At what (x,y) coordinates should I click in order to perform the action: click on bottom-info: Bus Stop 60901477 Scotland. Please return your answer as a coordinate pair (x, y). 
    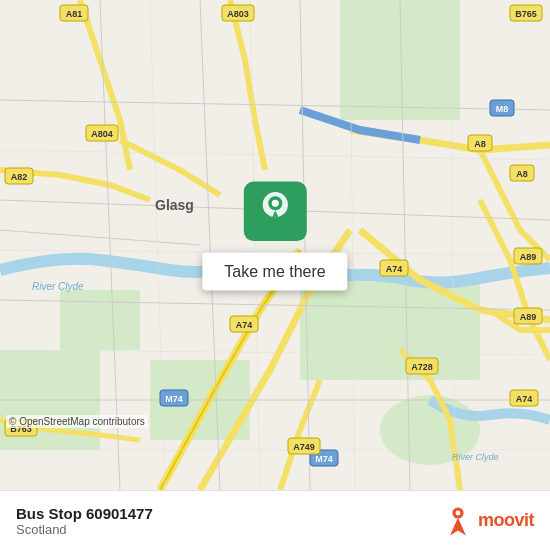
    Looking at the image, I should click on (84, 521).